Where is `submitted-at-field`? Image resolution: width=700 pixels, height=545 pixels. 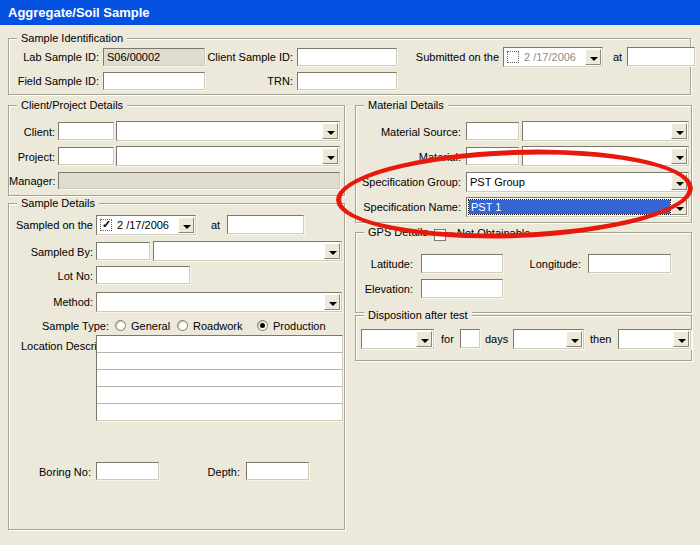 submitted-at-field is located at coordinates (661, 56).